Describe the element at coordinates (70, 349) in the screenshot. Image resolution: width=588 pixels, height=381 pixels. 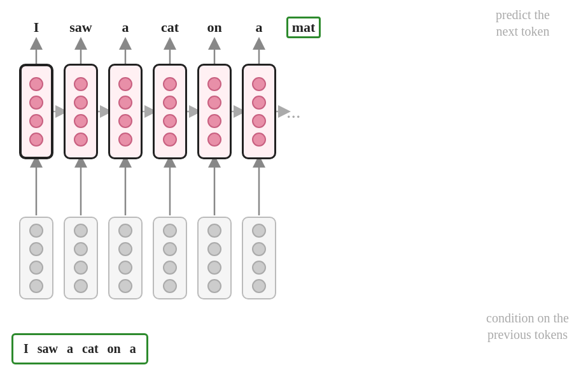
I see `input-token-a1: a` at that location.